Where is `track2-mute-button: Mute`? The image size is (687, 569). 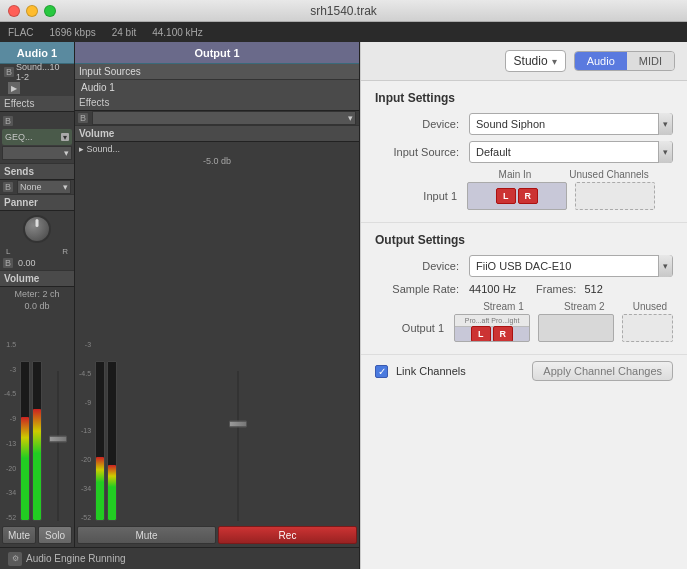
track2-mute-button: Mute is located at coordinates (146, 535).